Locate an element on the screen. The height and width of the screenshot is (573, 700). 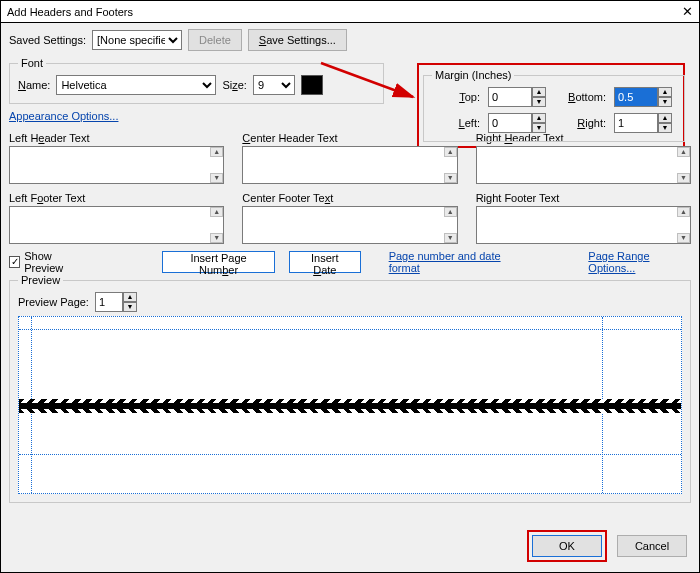
left-header-cell: Left Header Text ▲▼ is located at coordinates (116, 158).